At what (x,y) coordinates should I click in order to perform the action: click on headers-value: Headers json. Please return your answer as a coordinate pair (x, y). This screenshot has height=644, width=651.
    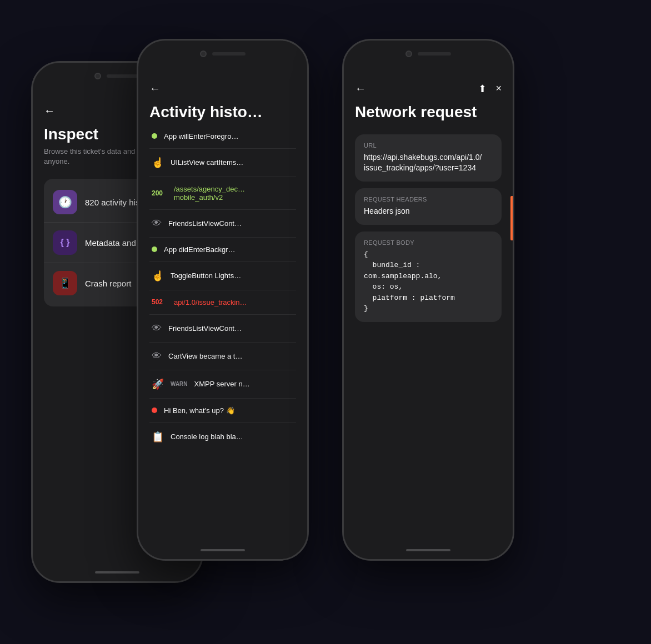
    Looking at the image, I should click on (428, 212).